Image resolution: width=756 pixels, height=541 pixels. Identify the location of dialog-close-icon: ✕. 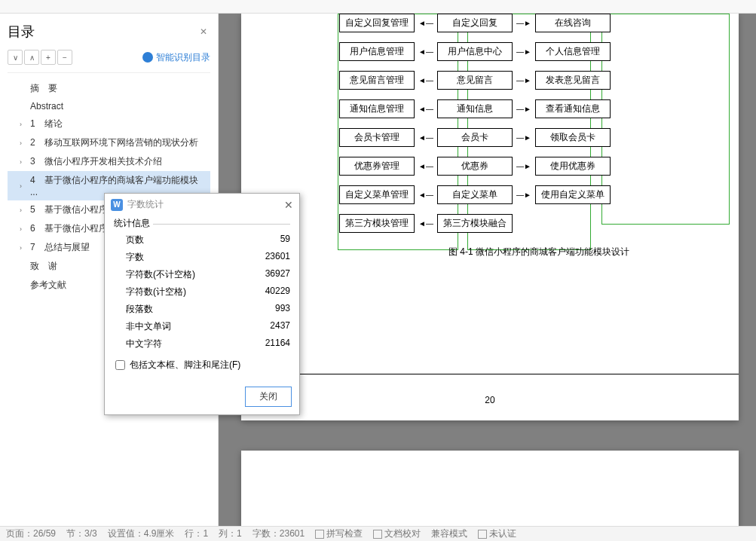
(289, 205).